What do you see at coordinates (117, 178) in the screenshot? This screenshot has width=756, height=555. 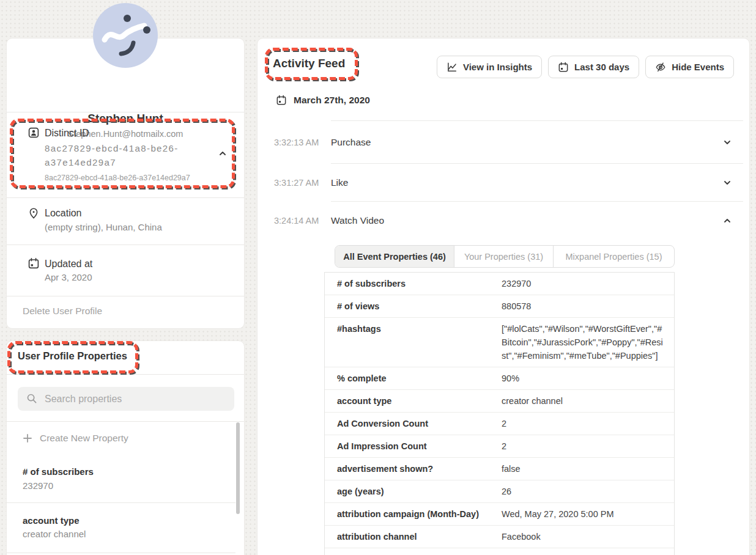 I see `distinct-id-subvalue: 8ac27829-ebcd-41a8-be26-a37e14ed29a7` at bounding box center [117, 178].